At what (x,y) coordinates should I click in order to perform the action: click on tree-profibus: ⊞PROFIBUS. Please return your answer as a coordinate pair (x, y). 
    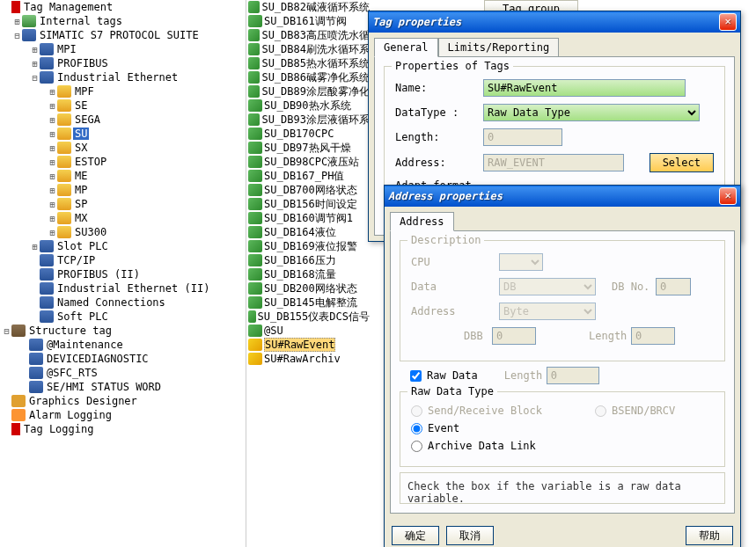
    Looking at the image, I should click on (123, 63).